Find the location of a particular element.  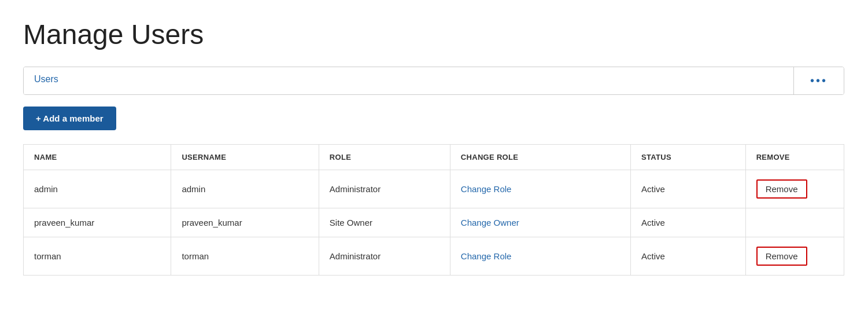

cell-role: Site Owner is located at coordinates (384, 223).